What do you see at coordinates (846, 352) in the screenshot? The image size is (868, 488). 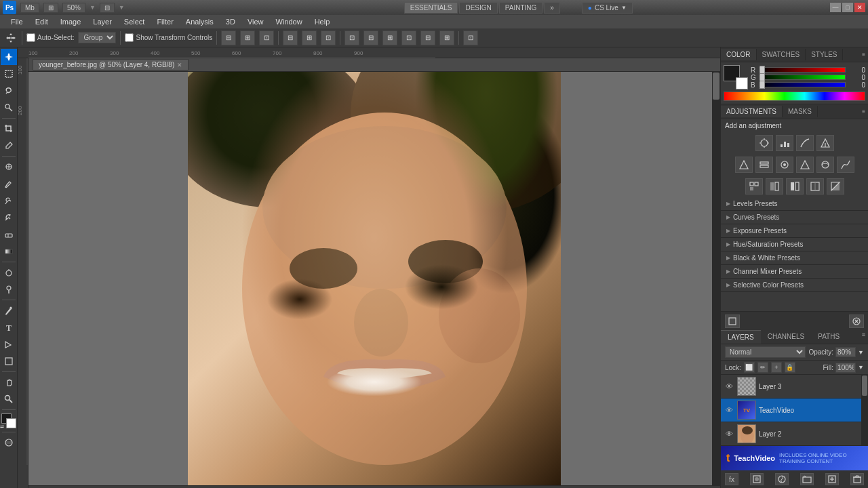 I see `opacity-input` at bounding box center [846, 352].